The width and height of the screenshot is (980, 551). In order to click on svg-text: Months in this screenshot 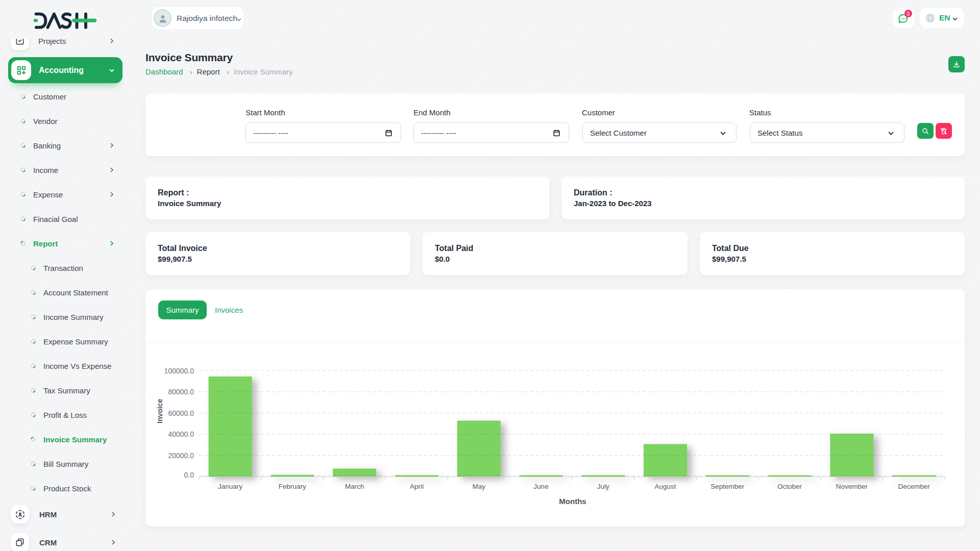, I will do `click(573, 501)`.